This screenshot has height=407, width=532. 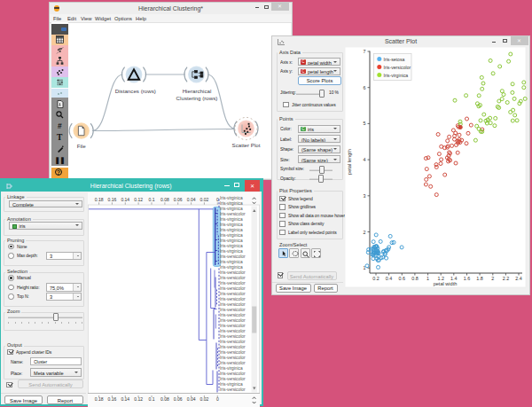 What do you see at coordinates (365, 195) in the screenshot?
I see `svg-text: 3` at bounding box center [365, 195].